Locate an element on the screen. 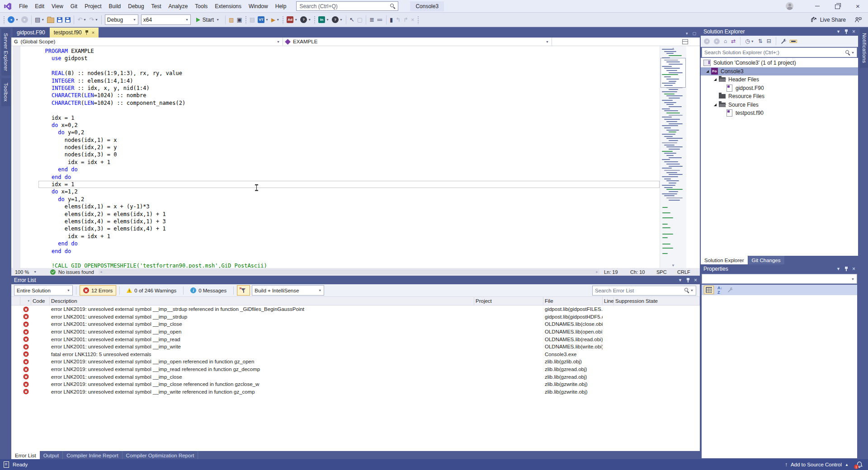 The width and height of the screenshot is (868, 470). error-list-search-box: Search Error List ▼ is located at coordinates (644, 291).